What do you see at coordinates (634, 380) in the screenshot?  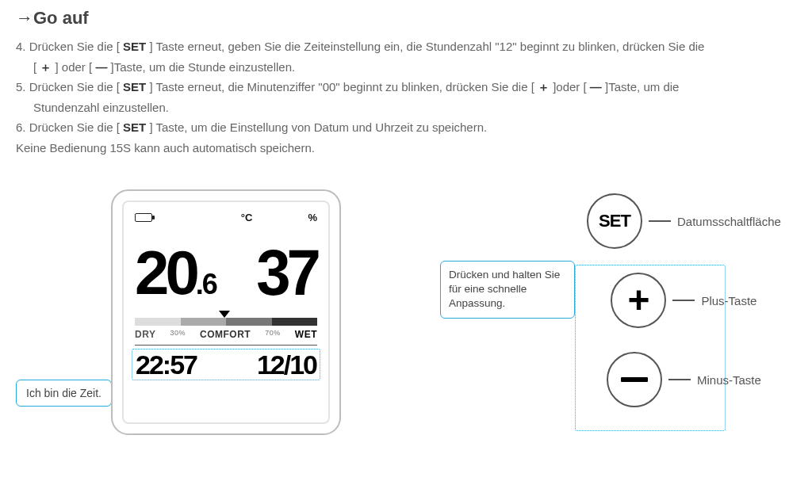 I see `minus-button` at bounding box center [634, 380].